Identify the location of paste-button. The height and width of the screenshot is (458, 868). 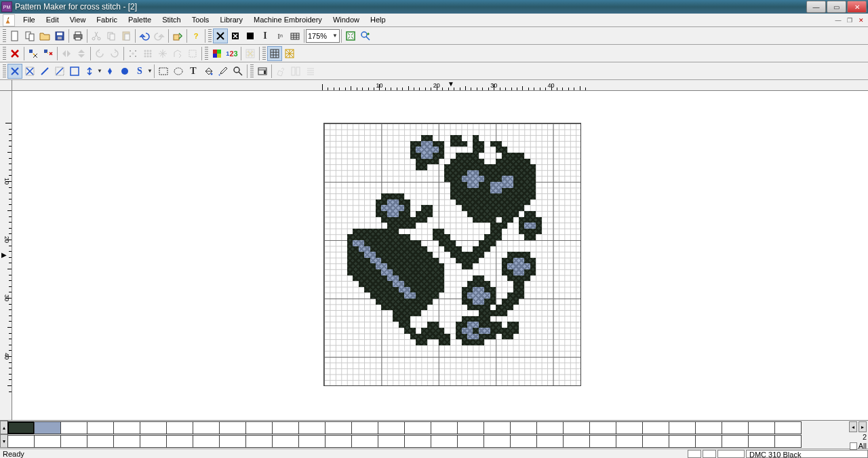
(126, 36).